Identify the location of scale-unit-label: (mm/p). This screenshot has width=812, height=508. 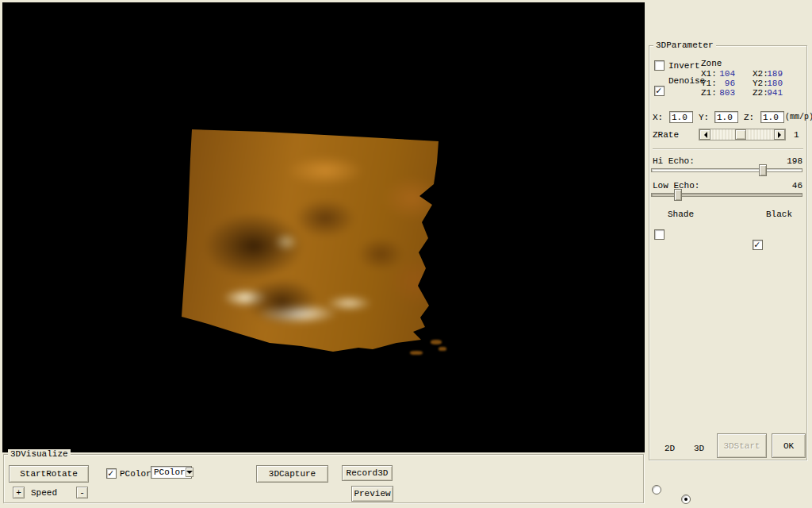
(799, 117).